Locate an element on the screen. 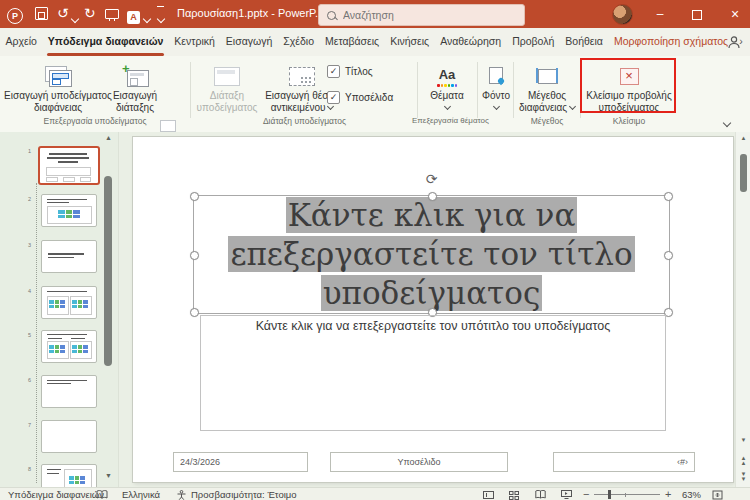  normal-view-icon is located at coordinates (488, 495).